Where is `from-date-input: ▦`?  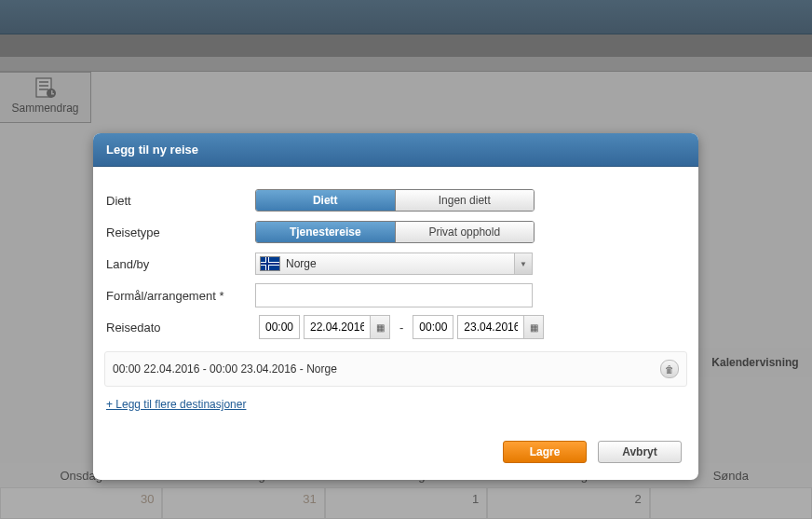 from-date-input: ▦ is located at coordinates (346, 327).